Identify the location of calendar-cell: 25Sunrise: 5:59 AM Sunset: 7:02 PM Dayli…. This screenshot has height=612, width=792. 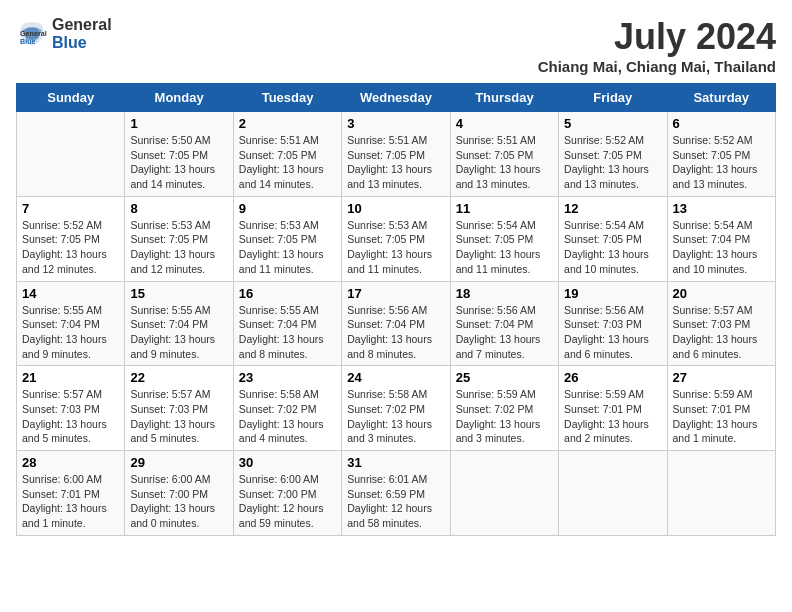
(504, 408).